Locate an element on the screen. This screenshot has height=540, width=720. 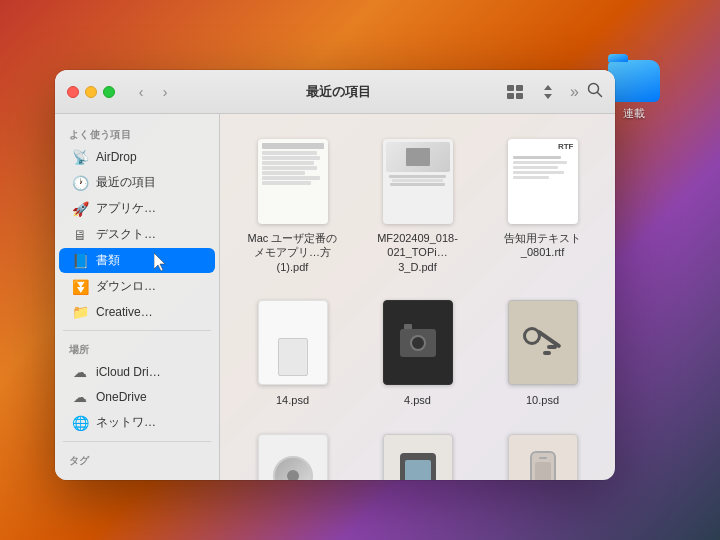
file-item: 22.psd is located at coordinates (292, 452).